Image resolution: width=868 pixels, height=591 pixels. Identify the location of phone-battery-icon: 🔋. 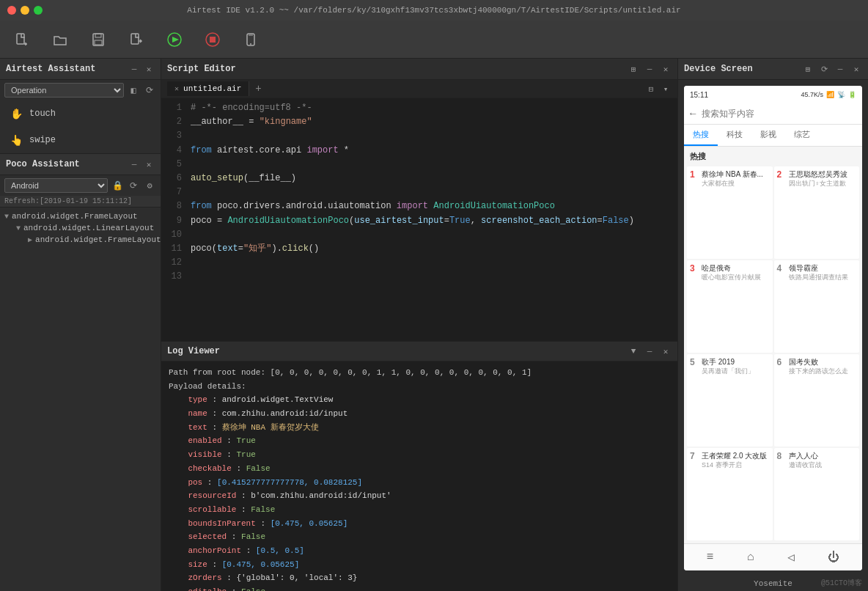
(852, 95).